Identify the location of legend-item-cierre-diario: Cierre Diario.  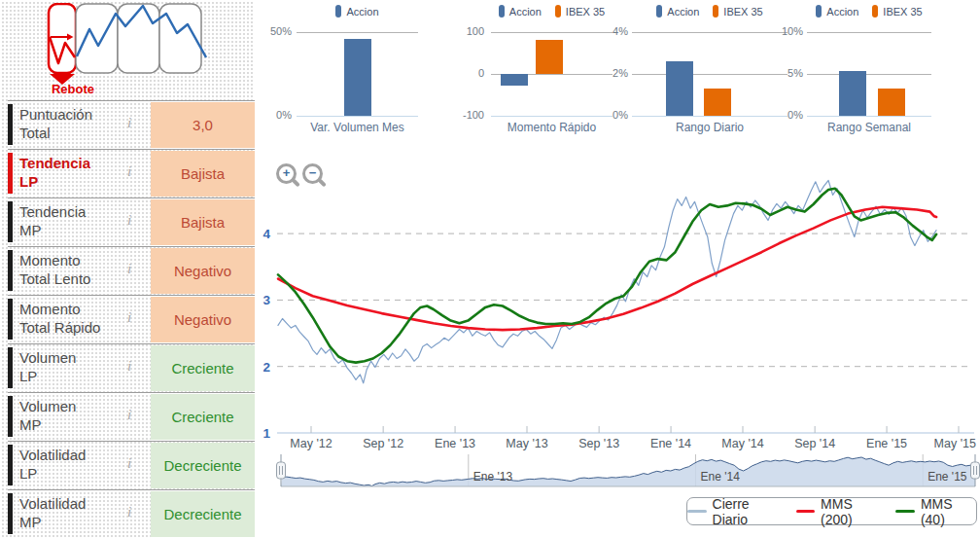
(735, 512).